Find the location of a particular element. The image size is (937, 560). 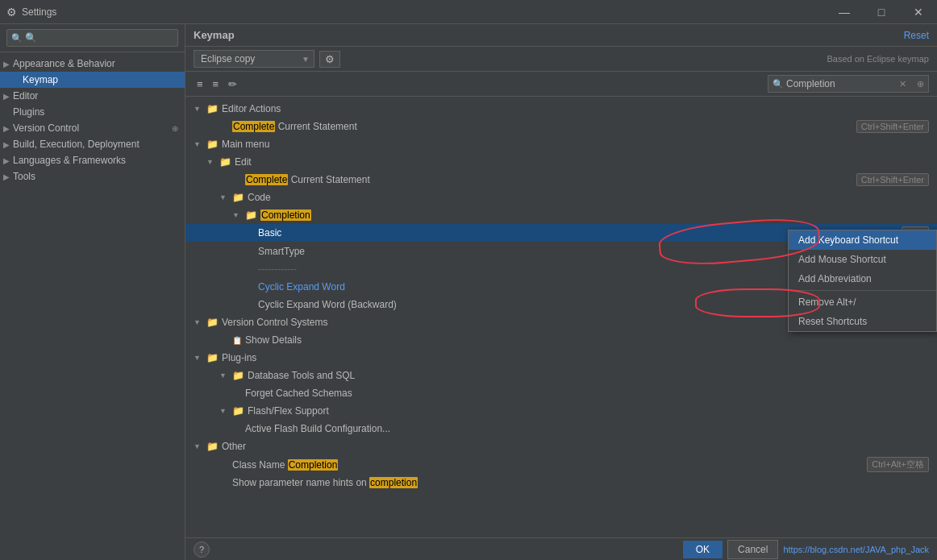

tree-row-db-tools: 📁 Database Tools and SQL is located at coordinates (561, 375).